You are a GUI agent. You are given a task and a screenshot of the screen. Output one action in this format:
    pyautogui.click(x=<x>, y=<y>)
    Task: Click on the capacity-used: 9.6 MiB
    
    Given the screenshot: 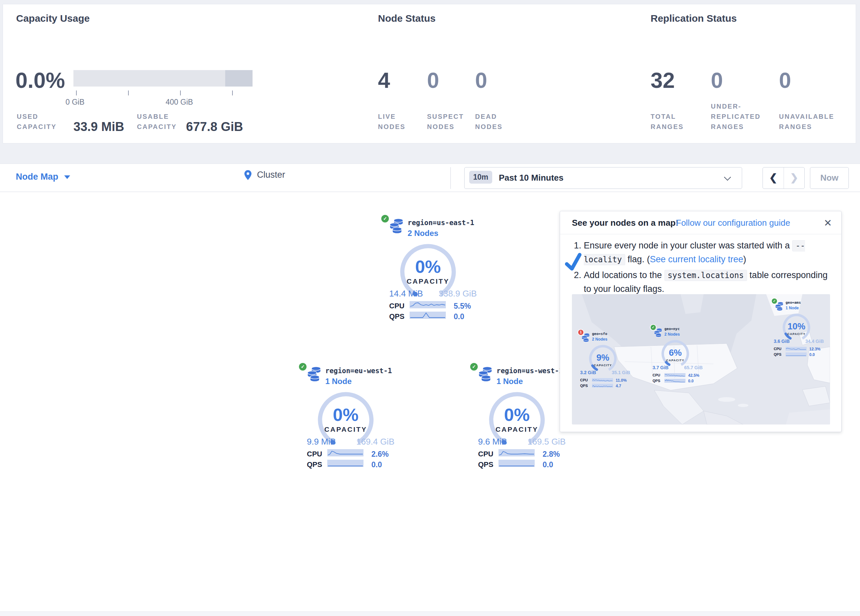 What is the action you would take?
    pyautogui.click(x=493, y=442)
    